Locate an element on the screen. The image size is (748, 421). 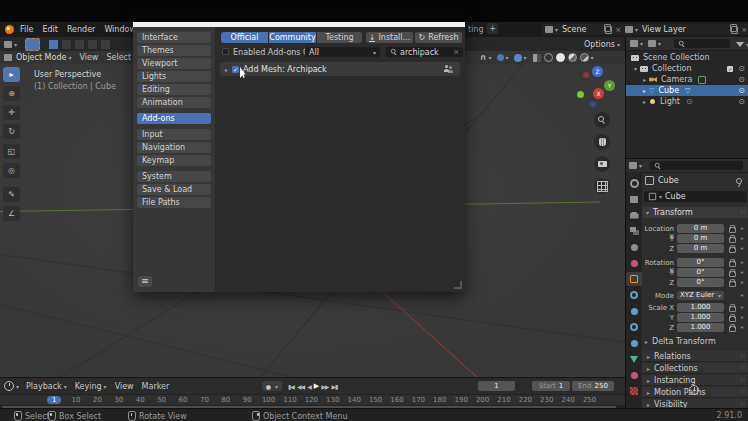
ruler-tick: 170 is located at coordinates (418, 400).